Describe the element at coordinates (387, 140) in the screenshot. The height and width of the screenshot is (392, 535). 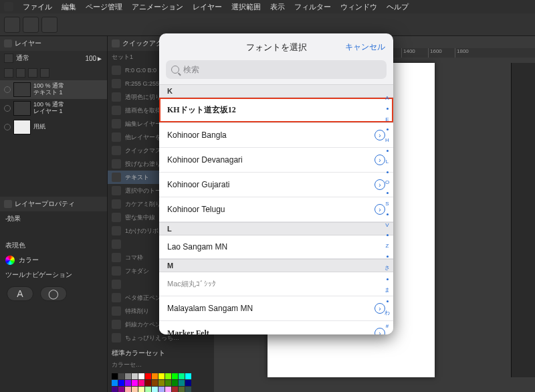
I see `index-letter: H` at that location.